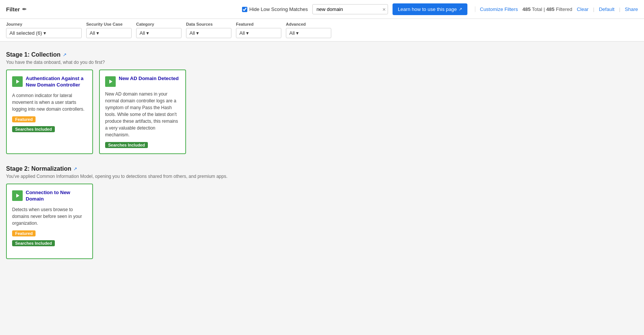  Describe the element at coordinates (322, 62) in the screenshot. I see `stage-1-description: You have the data onboard, what do you d…` at that location.